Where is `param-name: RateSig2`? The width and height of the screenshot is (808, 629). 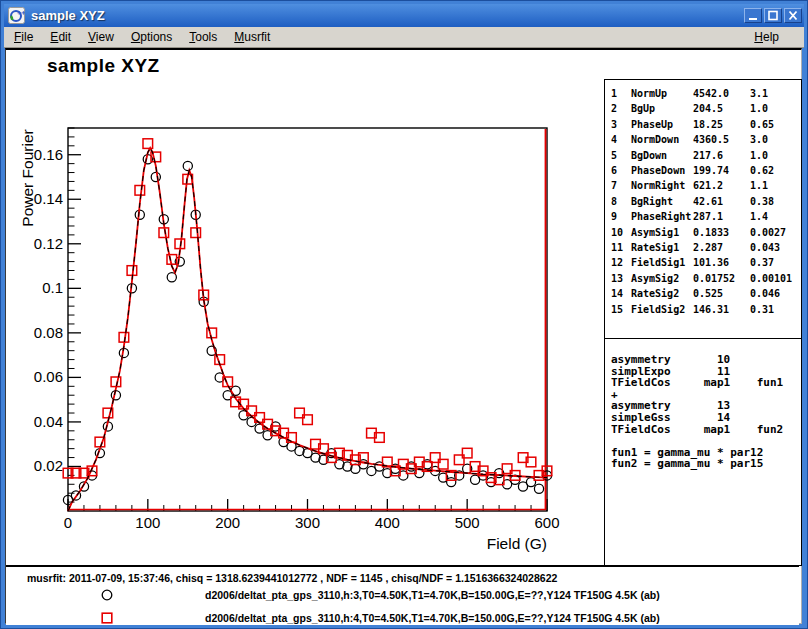
param-name: RateSig2 is located at coordinates (662, 294).